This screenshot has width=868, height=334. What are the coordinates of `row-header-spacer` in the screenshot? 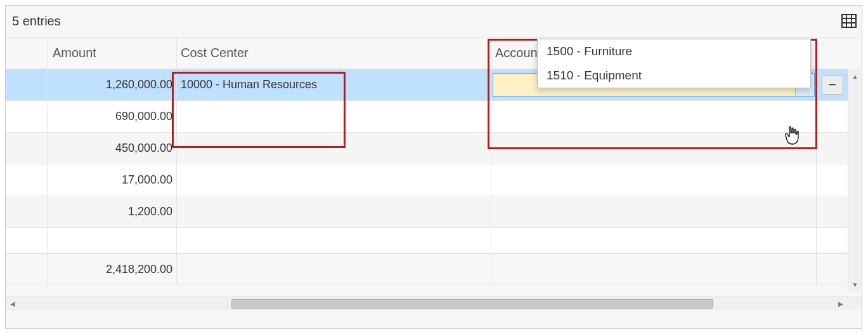 It's located at (27, 53).